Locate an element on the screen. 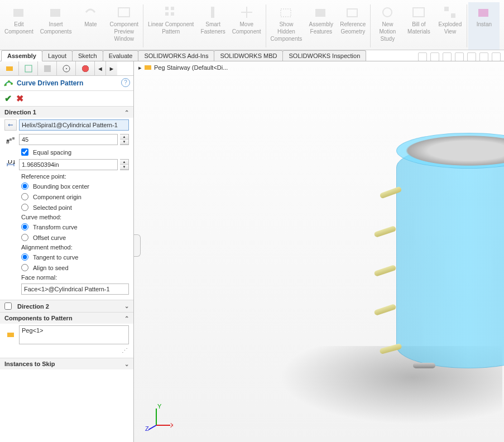  orientation-triad: Y X Z is located at coordinates (159, 417).